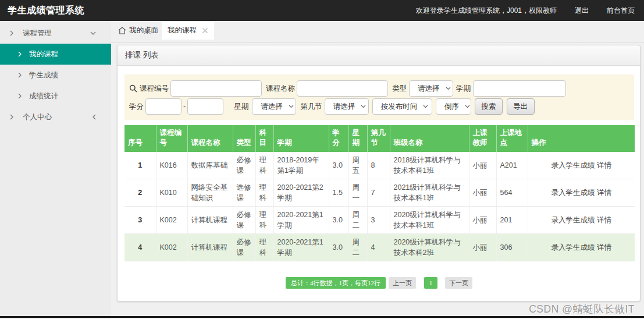 This screenshot has height=319, width=644. Describe the element at coordinates (581, 139) in the screenshot. I see `column-header: 操作` at that location.